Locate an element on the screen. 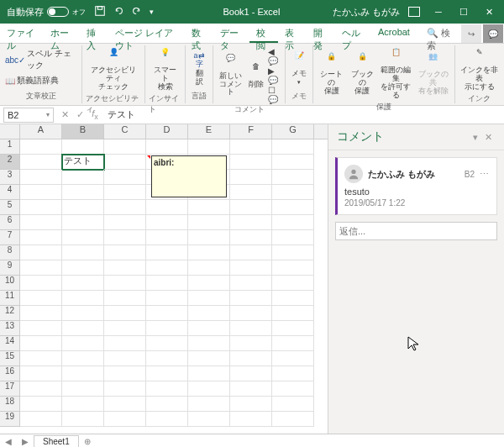 This screenshot has height=447, width=504. pane-options-icon: ▾ is located at coordinates (475, 138).